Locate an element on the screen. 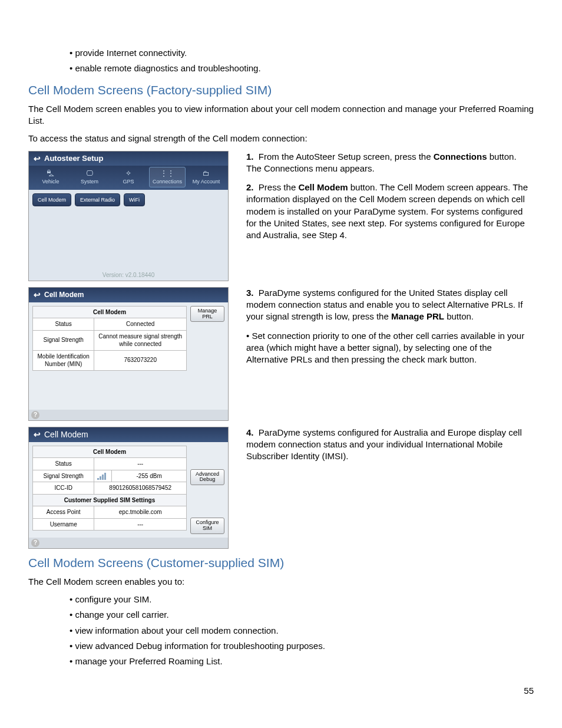 This screenshot has width=562, height=728. account-icon: 🗀 is located at coordinates (206, 173).